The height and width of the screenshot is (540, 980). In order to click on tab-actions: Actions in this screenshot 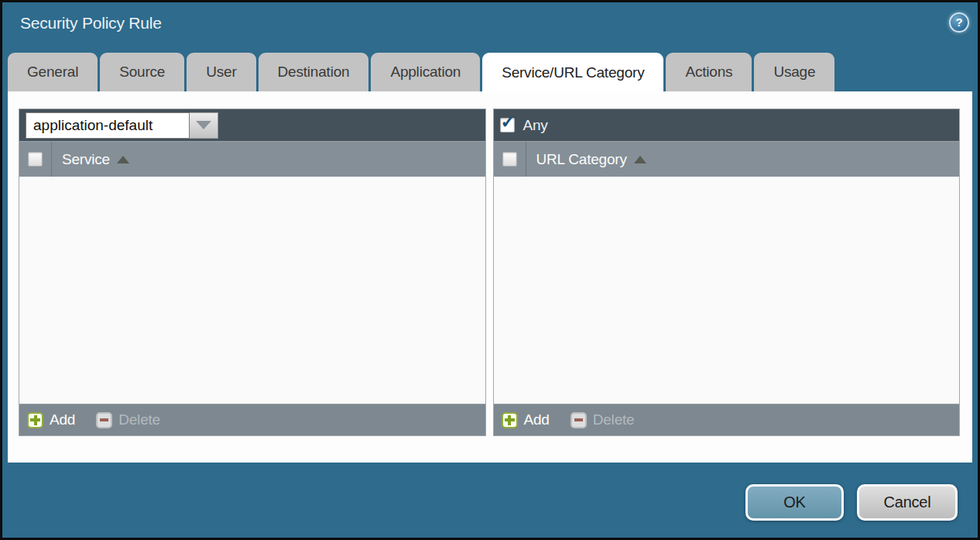, I will do `click(709, 72)`.